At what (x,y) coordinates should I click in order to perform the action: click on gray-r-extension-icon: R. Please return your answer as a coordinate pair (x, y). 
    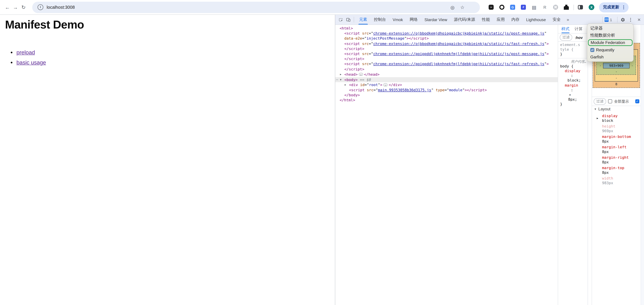
    Looking at the image, I should click on (545, 7).